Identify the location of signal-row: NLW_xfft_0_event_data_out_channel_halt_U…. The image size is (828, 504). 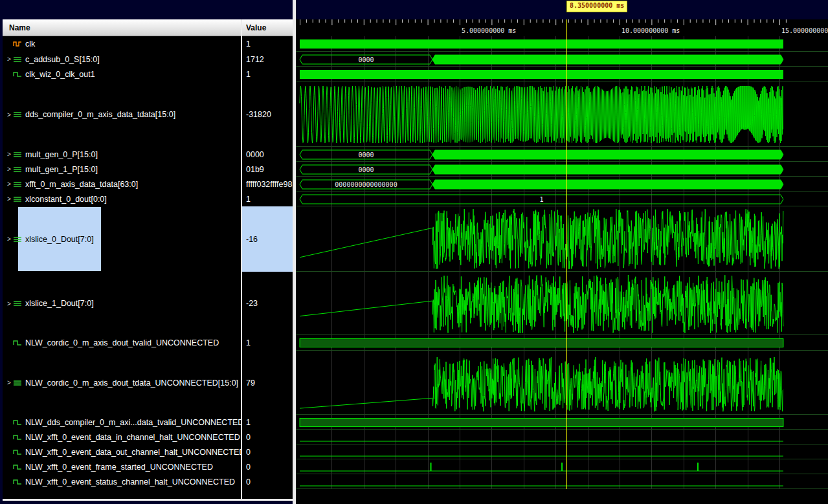
(122, 452).